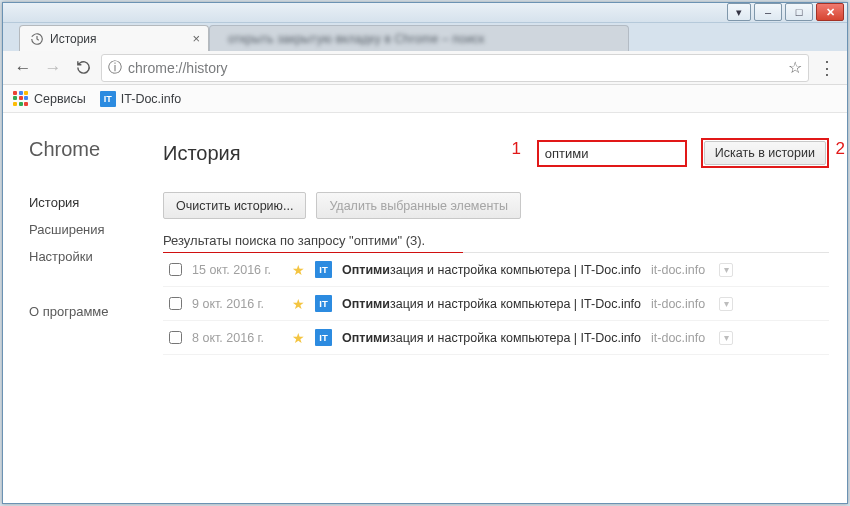  What do you see at coordinates (37, 39) in the screenshot?
I see `history-icon` at bounding box center [37, 39].